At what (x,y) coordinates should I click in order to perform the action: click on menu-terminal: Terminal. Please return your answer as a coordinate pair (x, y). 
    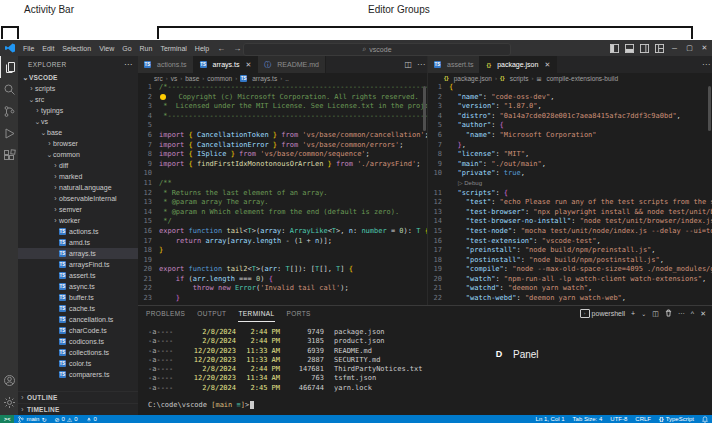
    Looking at the image, I should click on (173, 48).